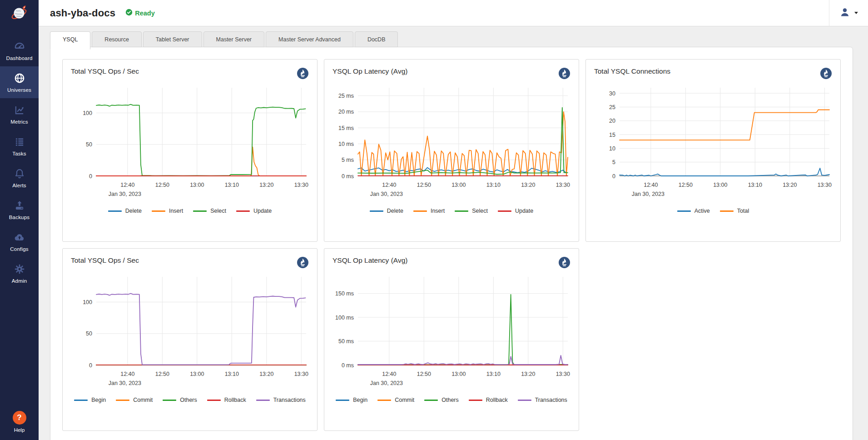 The height and width of the screenshot is (440, 868). Describe the element at coordinates (451, 142) in the screenshot. I see `chart-plot: 0 ms5 ms10 ms15 ms20 ms25 ms12:40Jan 30,…` at that location.